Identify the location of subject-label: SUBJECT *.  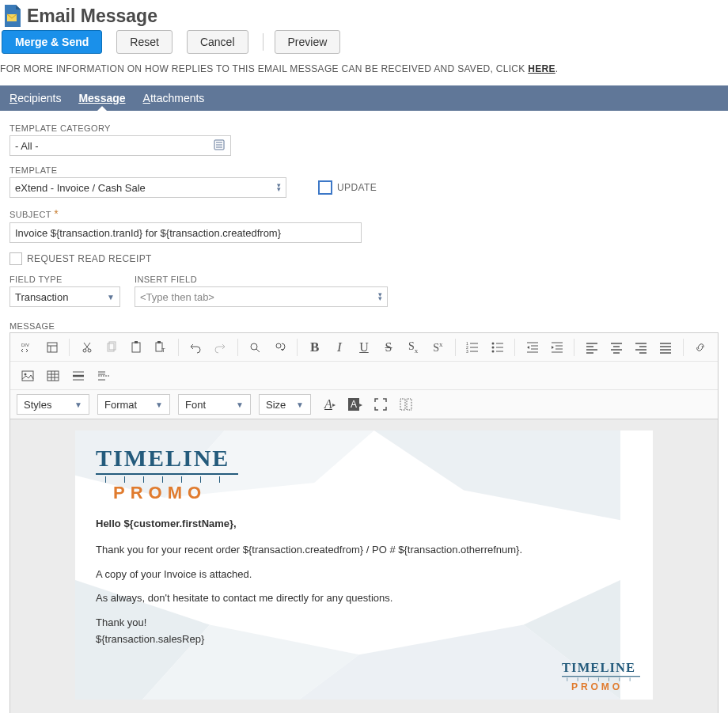
(364, 214).